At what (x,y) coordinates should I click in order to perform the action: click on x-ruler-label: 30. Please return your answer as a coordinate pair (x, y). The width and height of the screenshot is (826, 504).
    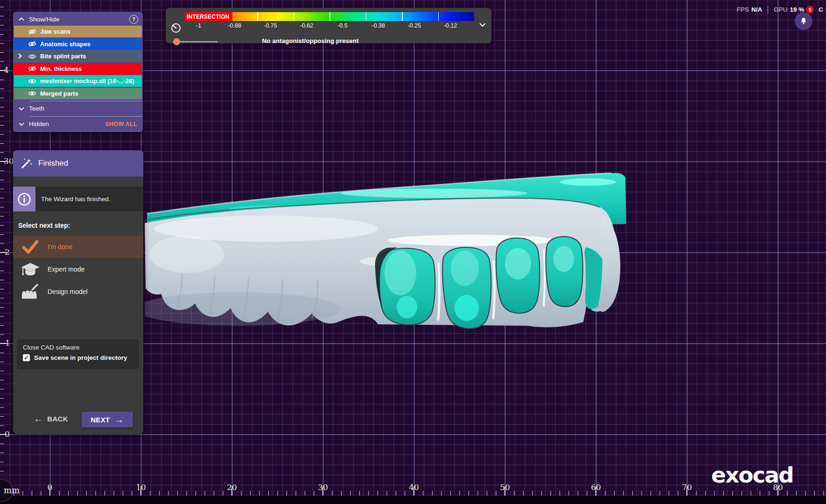
    Looking at the image, I should click on (323, 487).